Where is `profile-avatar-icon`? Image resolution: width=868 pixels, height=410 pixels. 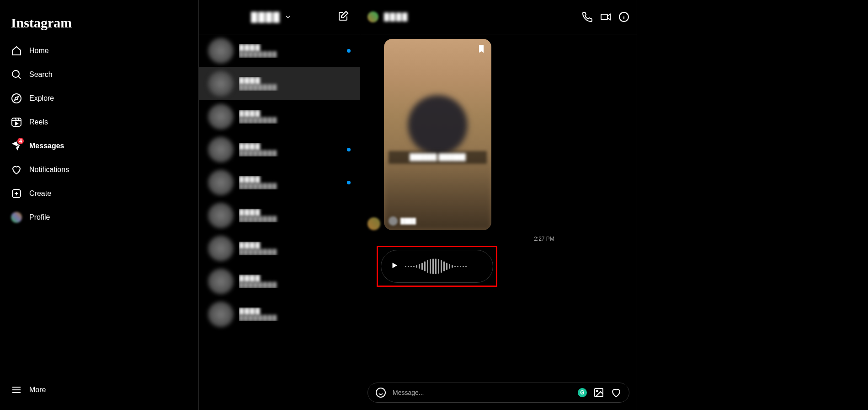
profile-avatar-icon is located at coordinates (16, 217).